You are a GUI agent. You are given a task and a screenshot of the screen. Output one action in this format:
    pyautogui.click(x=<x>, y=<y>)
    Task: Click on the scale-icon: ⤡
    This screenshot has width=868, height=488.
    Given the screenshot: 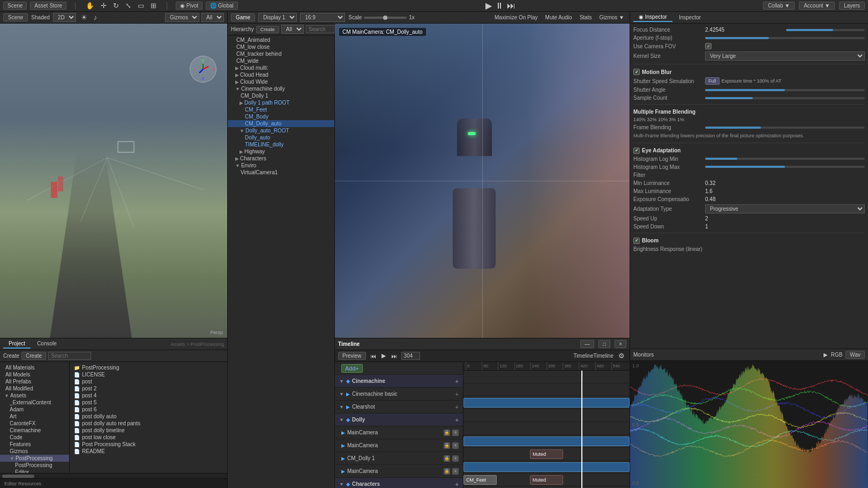 What is the action you would take?
    pyautogui.click(x=129, y=5)
    